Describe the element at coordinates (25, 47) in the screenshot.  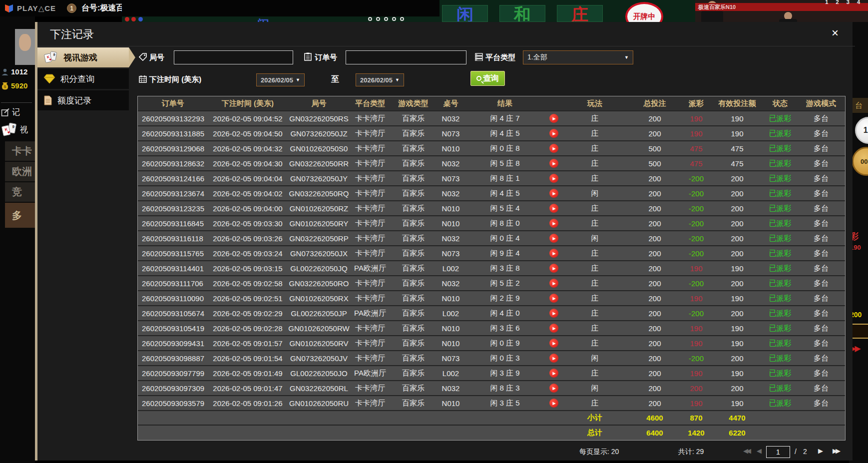
I see `user-avatar` at that location.